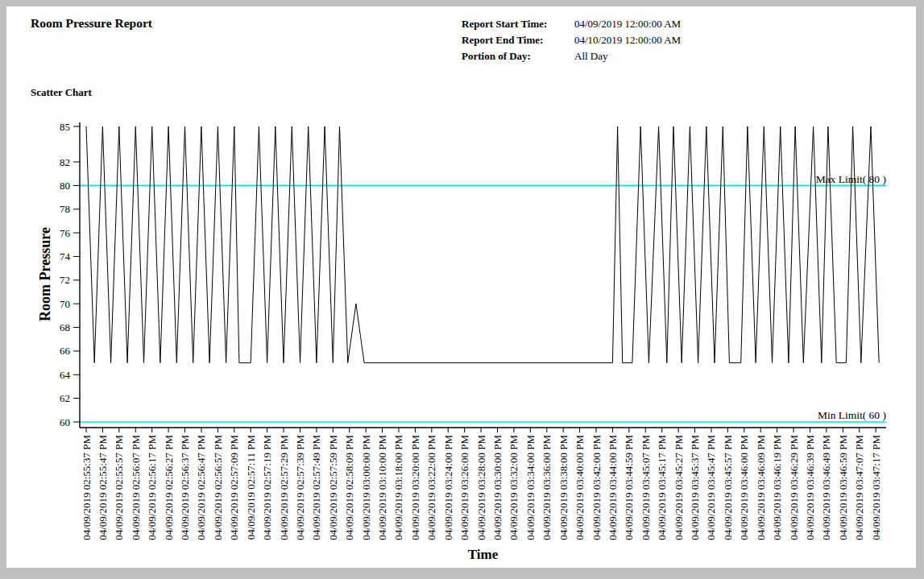  What do you see at coordinates (516, 56) in the screenshot?
I see `portion-of-day-label: Portion of Day:` at bounding box center [516, 56].